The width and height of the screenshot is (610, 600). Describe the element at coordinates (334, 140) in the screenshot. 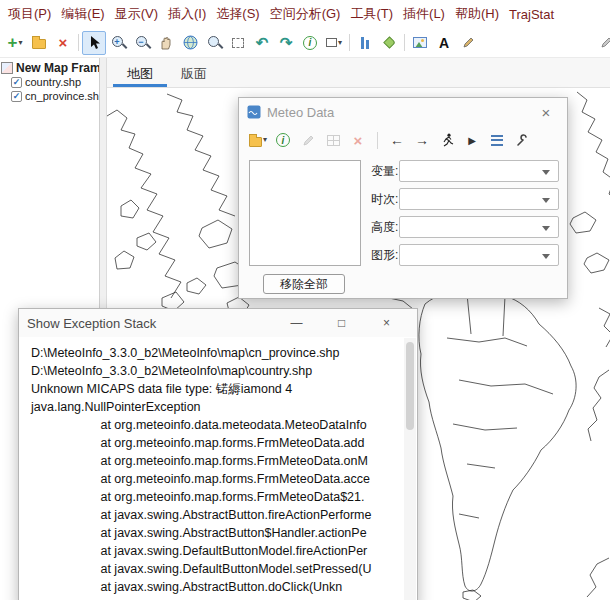

I see `table-icon` at that location.